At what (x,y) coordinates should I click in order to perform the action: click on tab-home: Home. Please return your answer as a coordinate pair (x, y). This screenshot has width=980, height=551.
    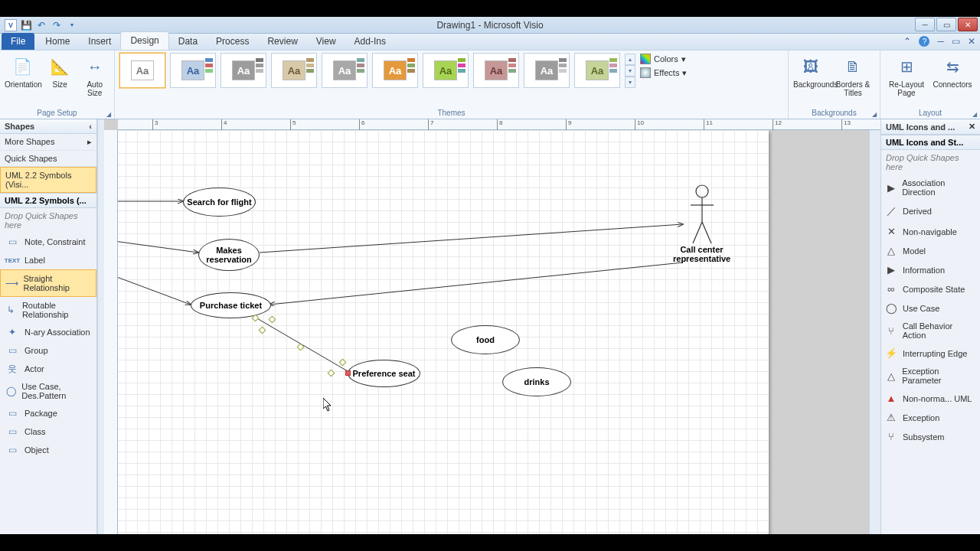
    Looking at the image, I should click on (57, 41).